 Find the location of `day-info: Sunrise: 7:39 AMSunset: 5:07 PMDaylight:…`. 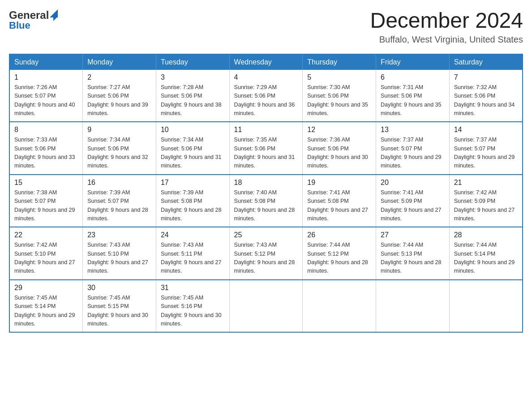

day-info: Sunrise: 7:39 AMSunset: 5:07 PMDaylight:… is located at coordinates (119, 206).